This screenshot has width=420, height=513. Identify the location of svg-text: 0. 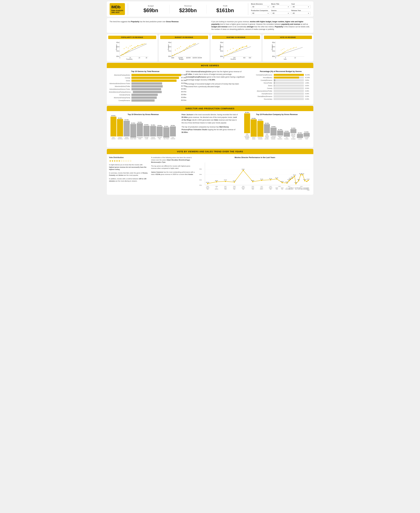
(224, 58).